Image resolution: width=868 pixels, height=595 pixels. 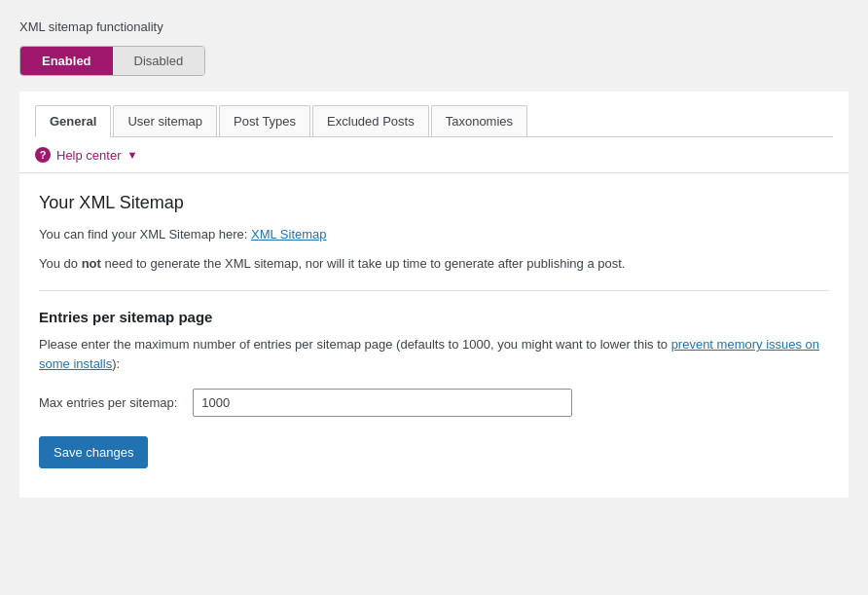 What do you see at coordinates (43, 155) in the screenshot?
I see `help-icon: ?` at bounding box center [43, 155].